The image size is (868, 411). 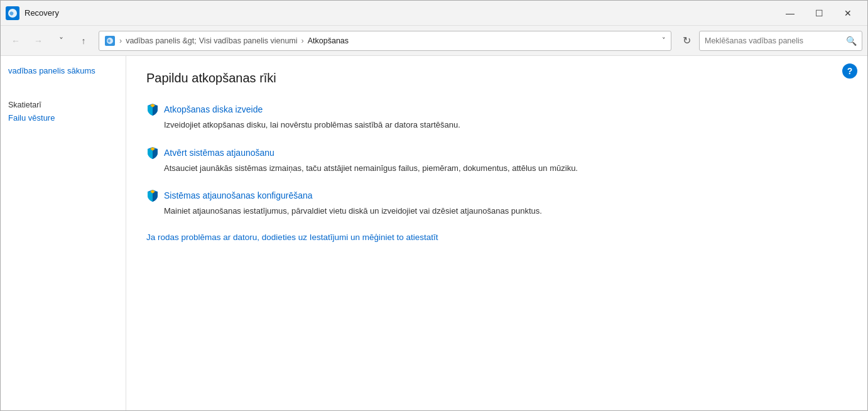 I want to click on item-2-link: Atvērt sistēmas atjaunošanu, so click(x=219, y=153).